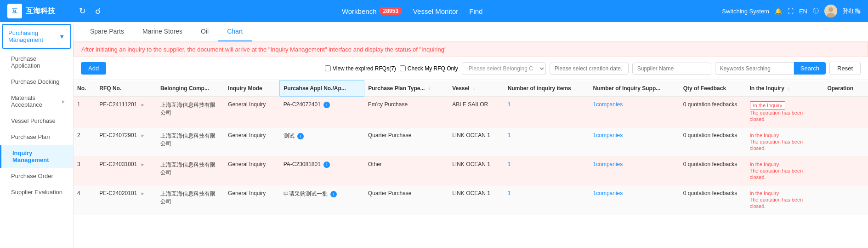  What do you see at coordinates (852, 11) in the screenshot?
I see `user-name: 孙红梅` at bounding box center [852, 11].